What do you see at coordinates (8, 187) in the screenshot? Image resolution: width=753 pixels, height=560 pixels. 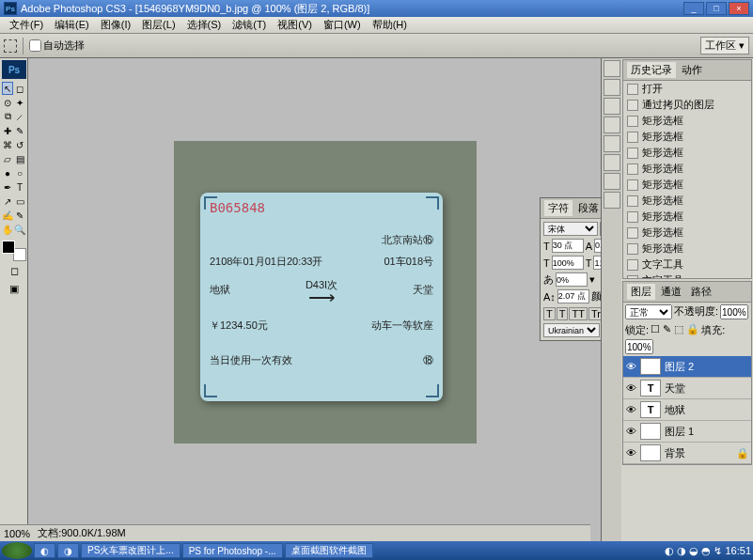 I see `pen-tool: ✒` at bounding box center [8, 187].